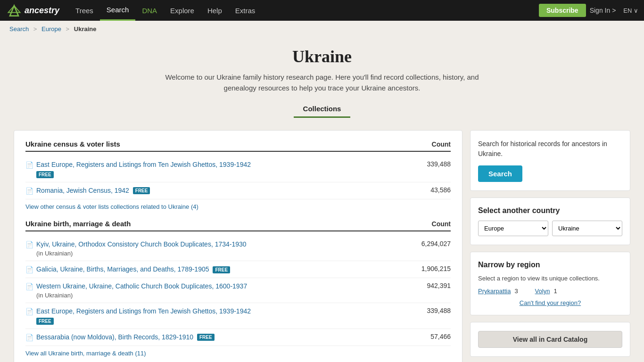  What do you see at coordinates (238, 290) in the screenshot?
I see `table-row: 📄 Western Ukraine, Ukraine, Catholic Chu…` at bounding box center [238, 290].